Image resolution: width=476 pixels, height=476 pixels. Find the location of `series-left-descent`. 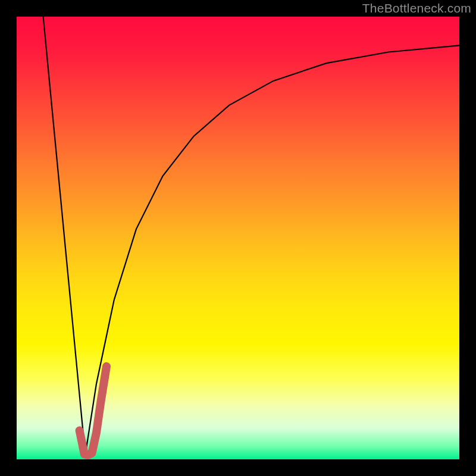

series-left-descent is located at coordinates (64, 236).